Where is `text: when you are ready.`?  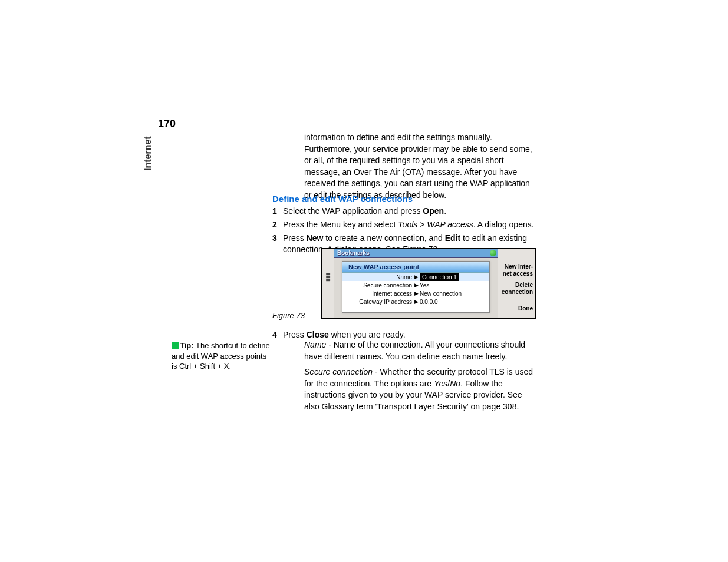 text: when you are ready. is located at coordinates (367, 335).